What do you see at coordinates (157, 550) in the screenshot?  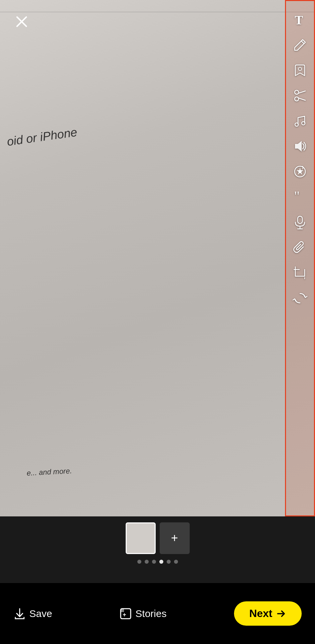 I see `bottom-strip: +` at bounding box center [157, 550].